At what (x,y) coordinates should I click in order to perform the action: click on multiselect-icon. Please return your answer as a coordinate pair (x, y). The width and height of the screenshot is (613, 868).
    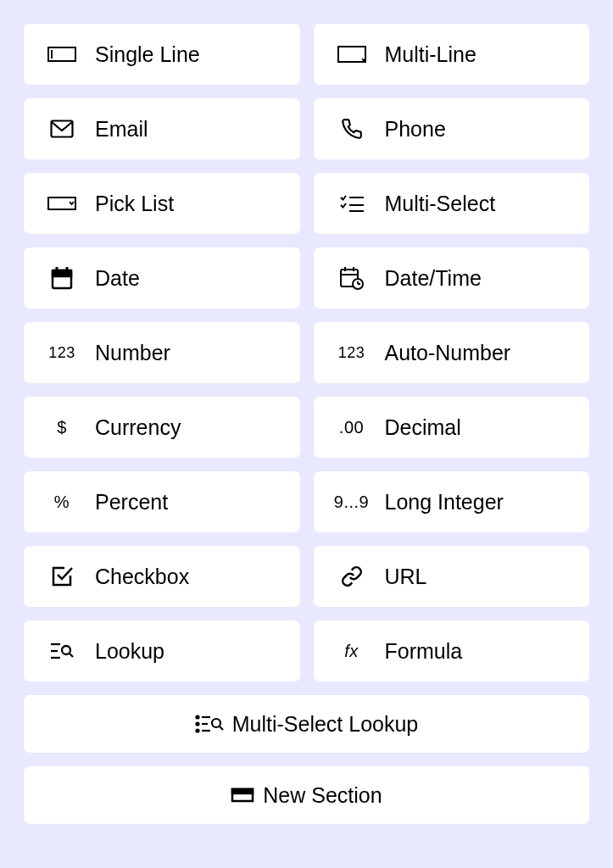
    Looking at the image, I should click on (352, 203).